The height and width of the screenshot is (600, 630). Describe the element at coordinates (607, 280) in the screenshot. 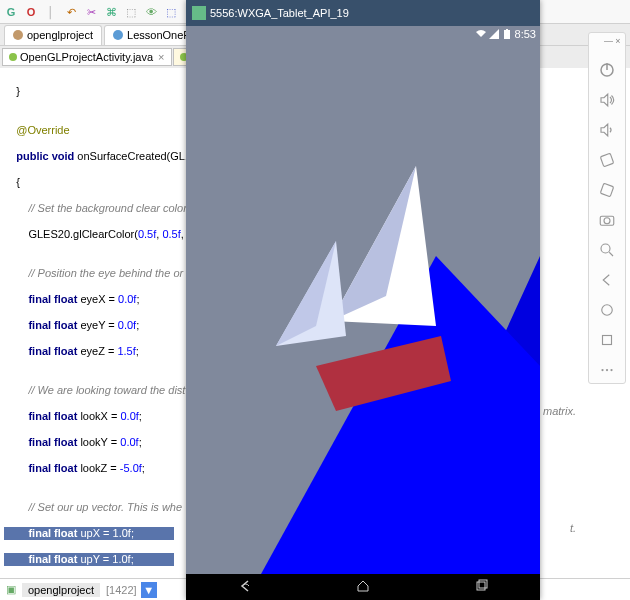

I see `back-icon` at that location.